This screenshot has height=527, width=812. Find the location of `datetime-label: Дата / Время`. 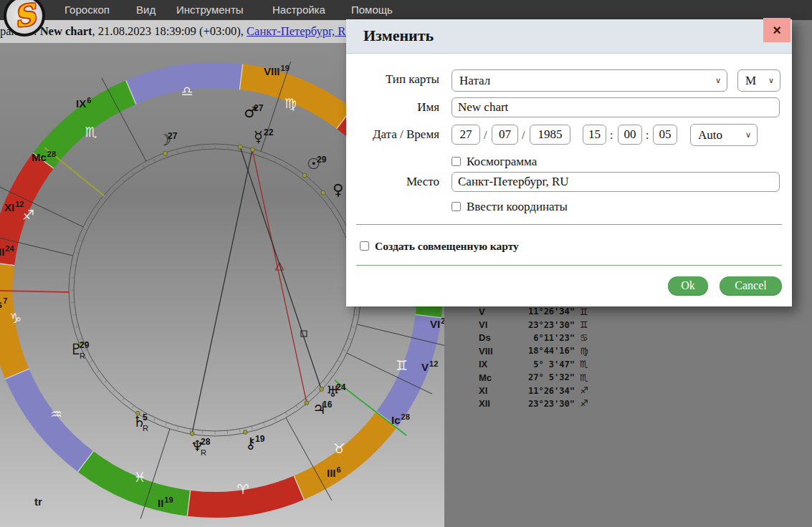

datetime-label: Дата / Время is located at coordinates (393, 135).